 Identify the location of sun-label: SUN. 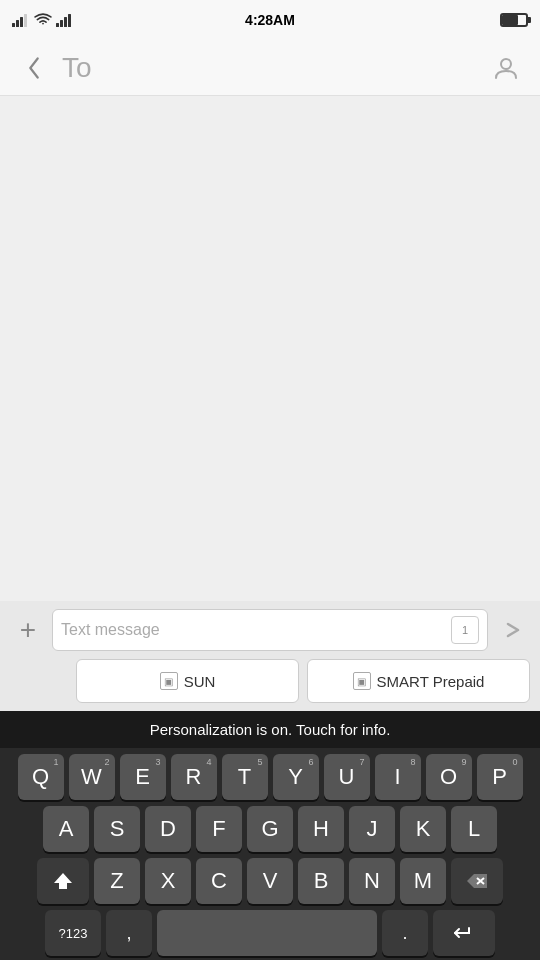
(200, 682).